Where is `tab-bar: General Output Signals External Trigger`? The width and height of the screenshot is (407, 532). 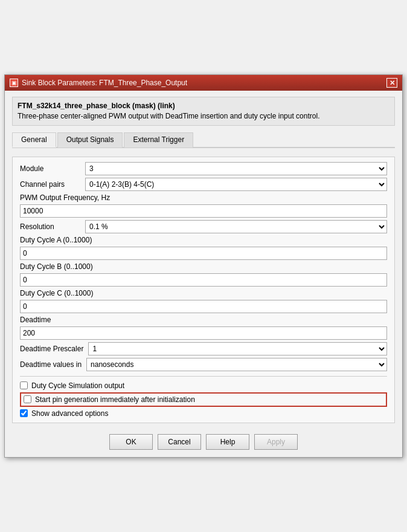
tab-bar: General Output Signals External Trigger is located at coordinates (204, 140).